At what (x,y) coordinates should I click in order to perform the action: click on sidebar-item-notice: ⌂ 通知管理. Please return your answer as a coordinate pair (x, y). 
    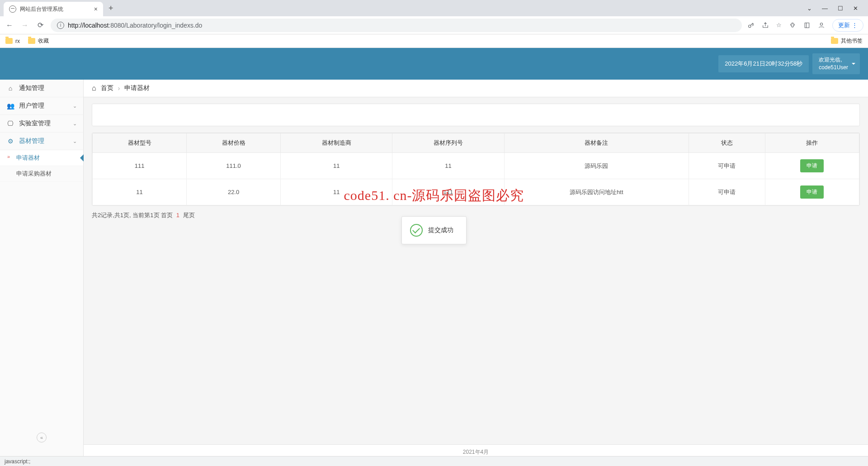
    Looking at the image, I should click on (42, 89).